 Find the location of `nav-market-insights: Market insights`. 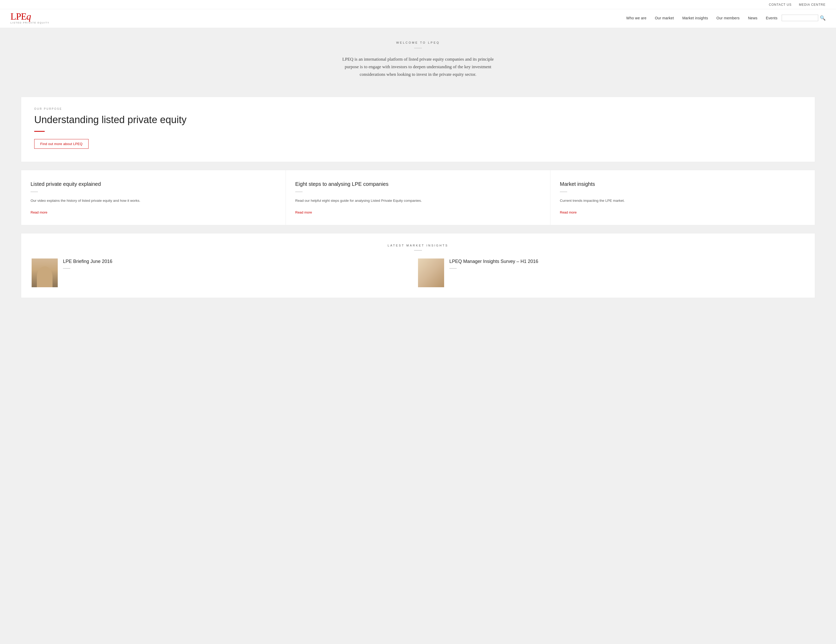

nav-market-insights: Market insights is located at coordinates (695, 18).